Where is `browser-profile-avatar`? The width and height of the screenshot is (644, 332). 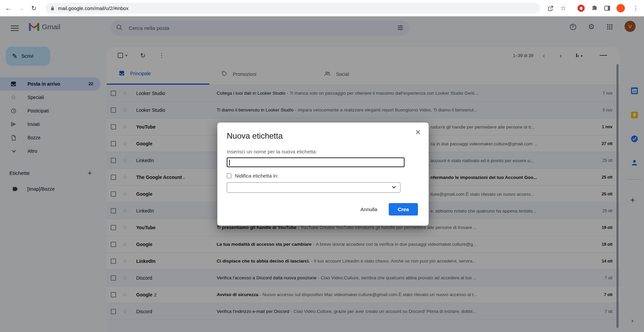
browser-profile-avatar is located at coordinates (621, 8).